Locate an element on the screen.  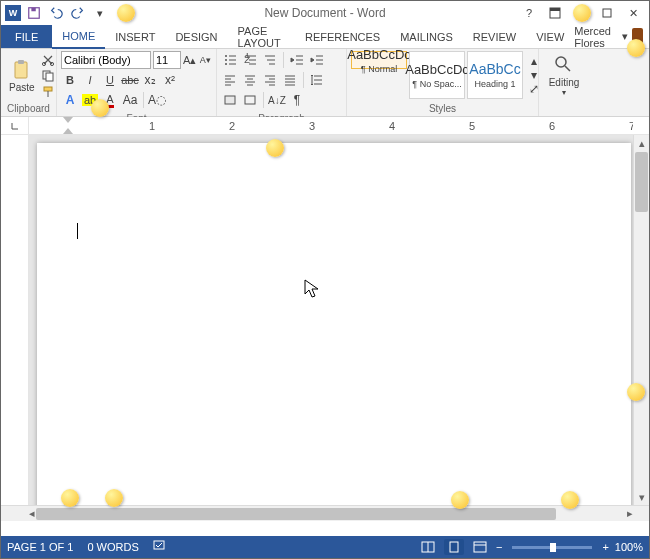
hanging-indent-icon is located at coordinates (68, 129).